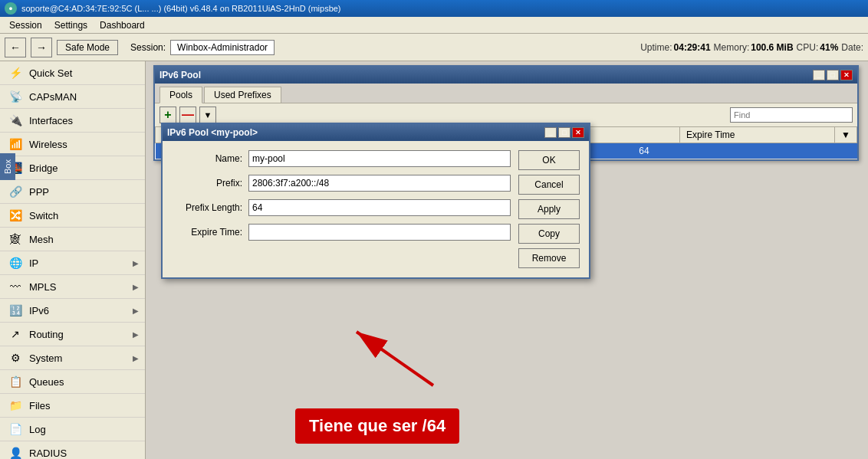  What do you see at coordinates (87, 48) in the screenshot?
I see `safe-mode-button: Safe Mode` at bounding box center [87, 48].